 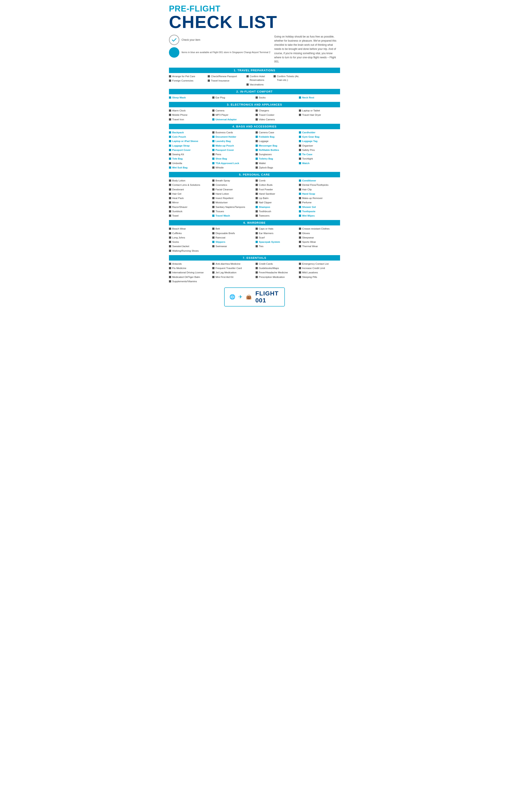 I want to click on list-item: Messenger Bag, so click(x=276, y=146).